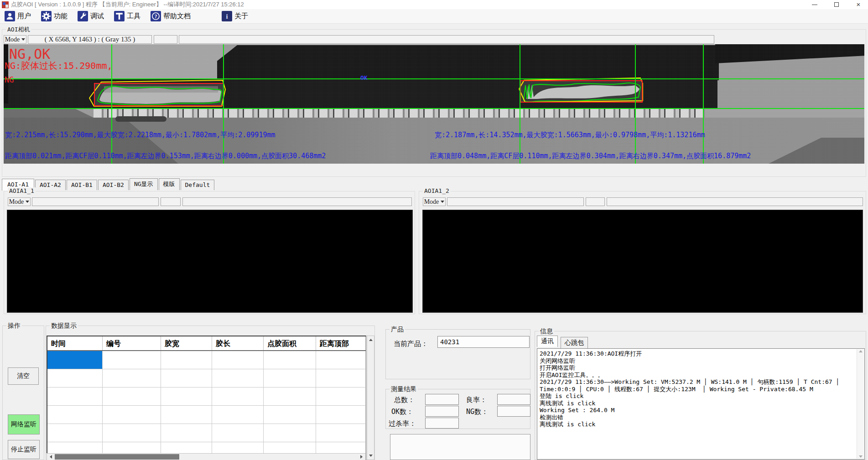  I want to click on toolbar-function-button: 功能, so click(54, 16).